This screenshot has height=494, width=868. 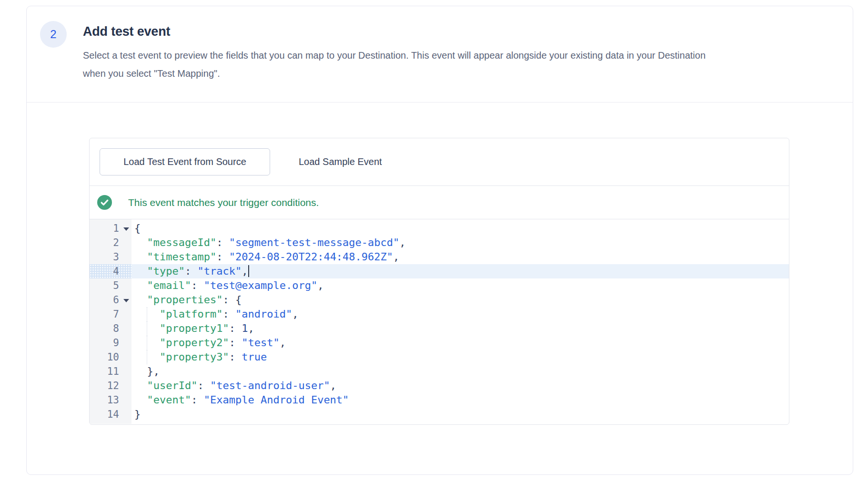 What do you see at coordinates (194, 357) in the screenshot?
I see `code-token: "property3"` at bounding box center [194, 357].